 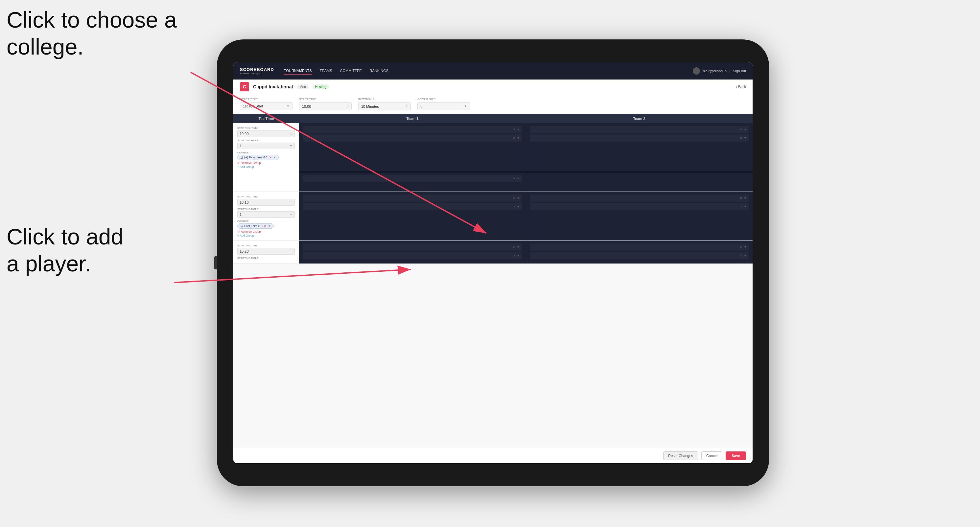 What do you see at coordinates (273, 87) in the screenshot?
I see `tournament-name: Clippd Invitational` at bounding box center [273, 87].